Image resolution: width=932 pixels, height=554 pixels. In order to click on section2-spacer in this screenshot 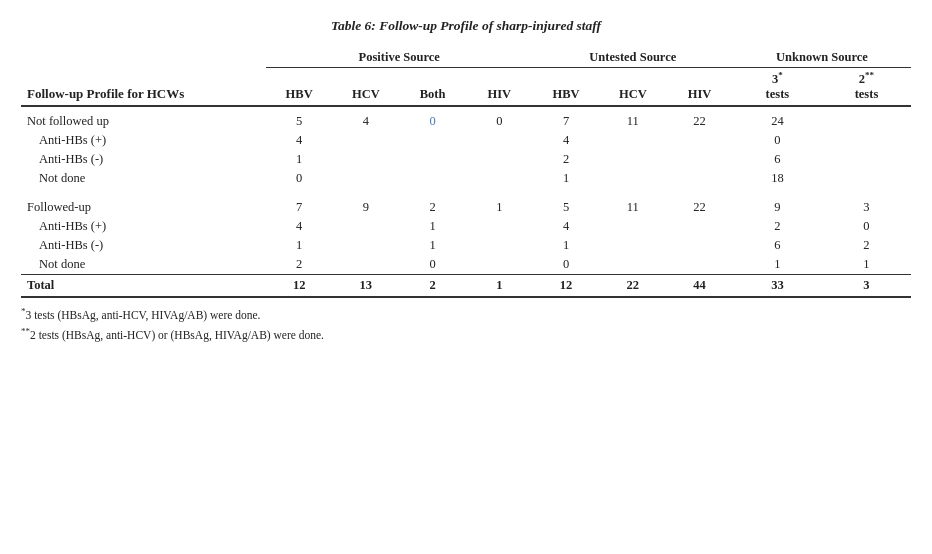, I will do `click(466, 193)`.